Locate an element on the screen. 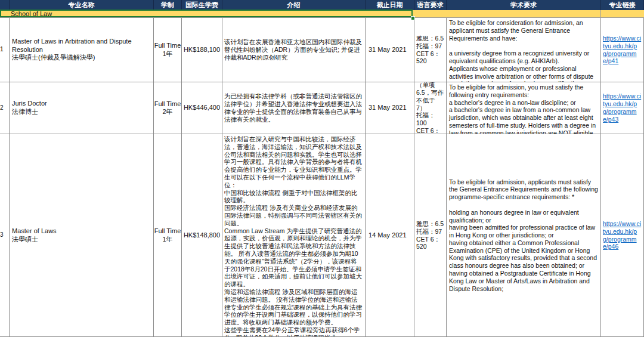 Image resolution: width=644 pixels, height=337 pixels. deadline-cell: 14 May 2021 is located at coordinates (390, 236).